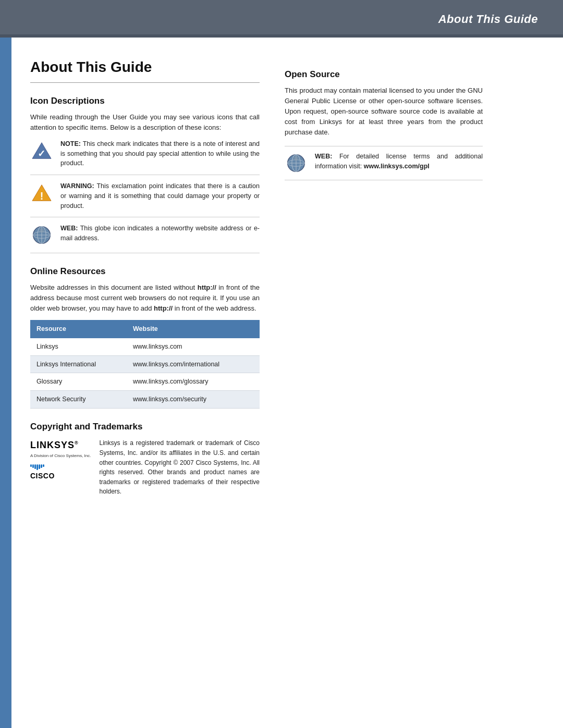 The image size is (563, 728). I want to click on cisco-dots, so click(38, 467).